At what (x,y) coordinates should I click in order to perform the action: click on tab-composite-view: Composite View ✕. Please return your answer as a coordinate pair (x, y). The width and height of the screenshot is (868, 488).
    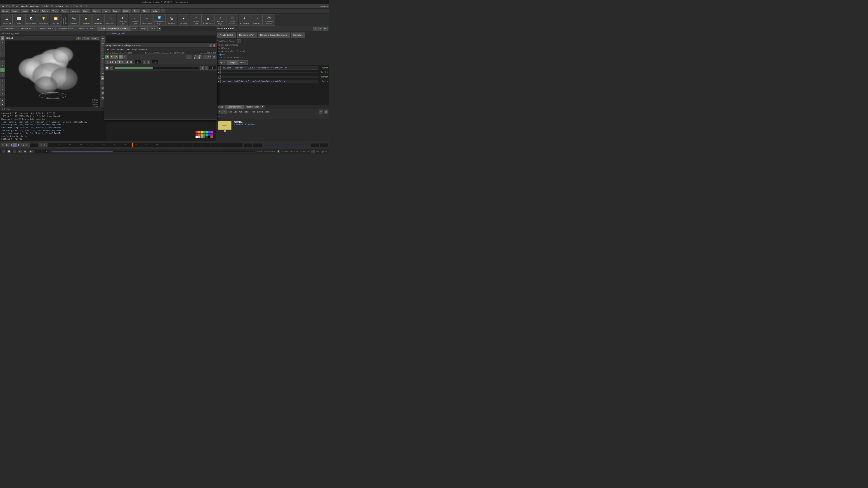
    Looking at the image, I should click on (66, 29).